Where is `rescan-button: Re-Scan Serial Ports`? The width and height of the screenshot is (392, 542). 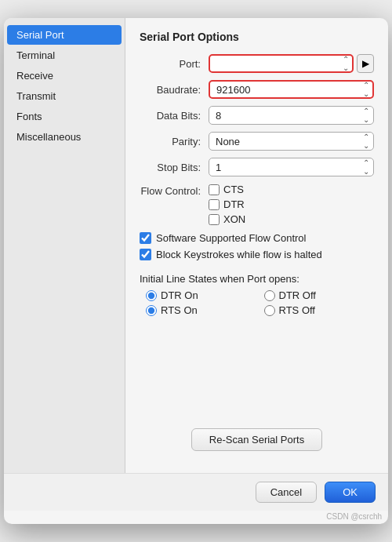 rescan-button: Re-Scan Serial Ports is located at coordinates (257, 439).